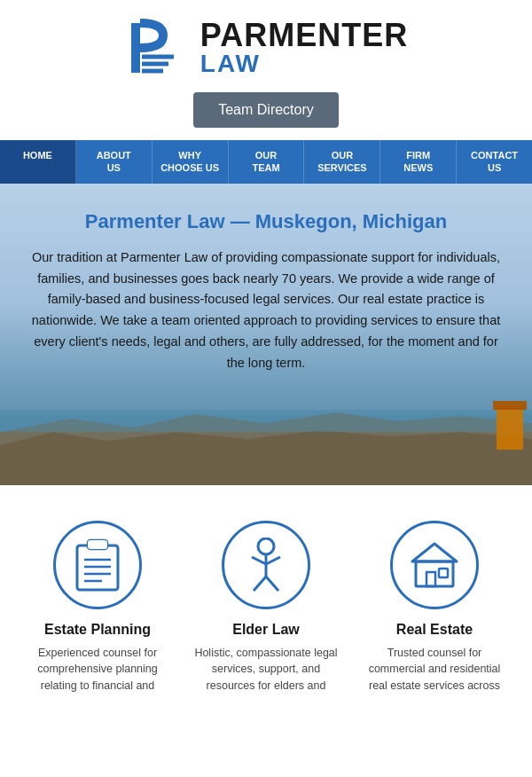 The height and width of the screenshot is (777, 532). What do you see at coordinates (434, 565) in the screenshot?
I see `real-estate-icon-circle` at bounding box center [434, 565].